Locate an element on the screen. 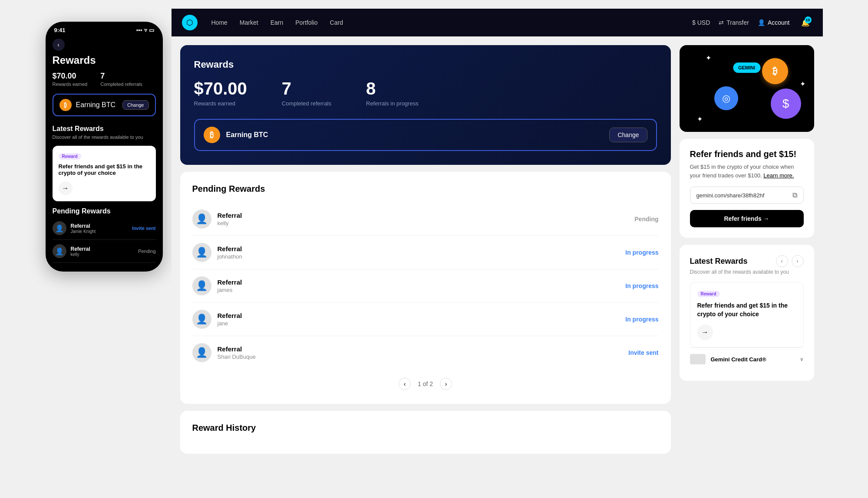 Image resolution: width=868 pixels, height=498 pixels. change-button: Change is located at coordinates (628, 135).